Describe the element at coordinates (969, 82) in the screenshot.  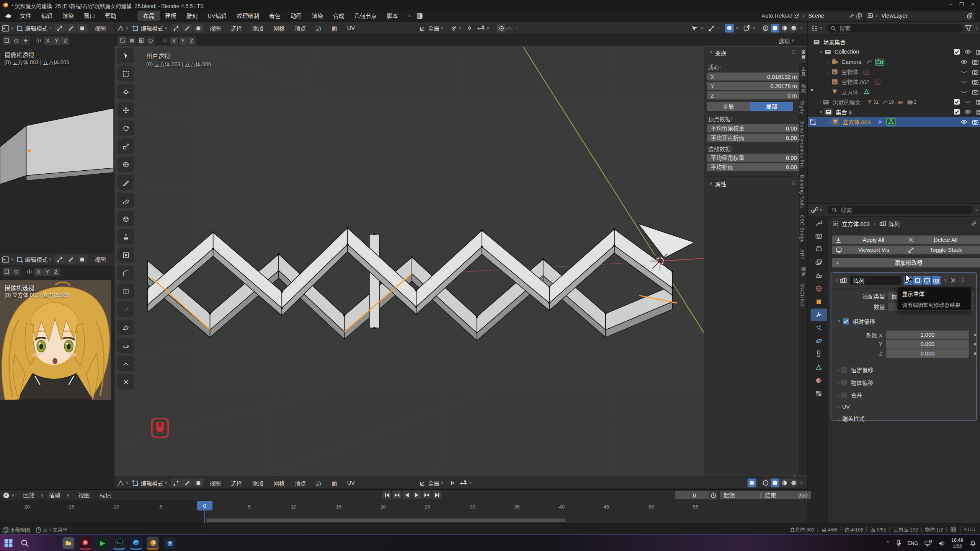
I see `empty-002-toggles` at that location.